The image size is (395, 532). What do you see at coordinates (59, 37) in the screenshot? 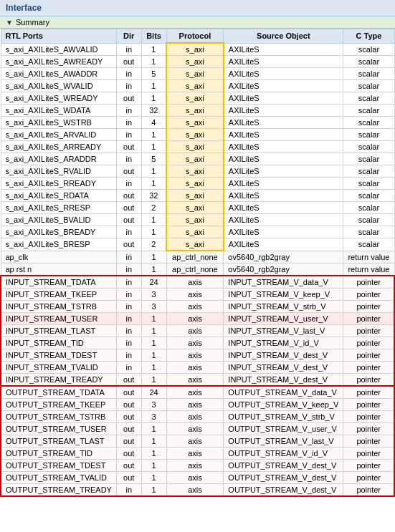
I see `col-header-rtl: RTL Ports` at bounding box center [59, 37].